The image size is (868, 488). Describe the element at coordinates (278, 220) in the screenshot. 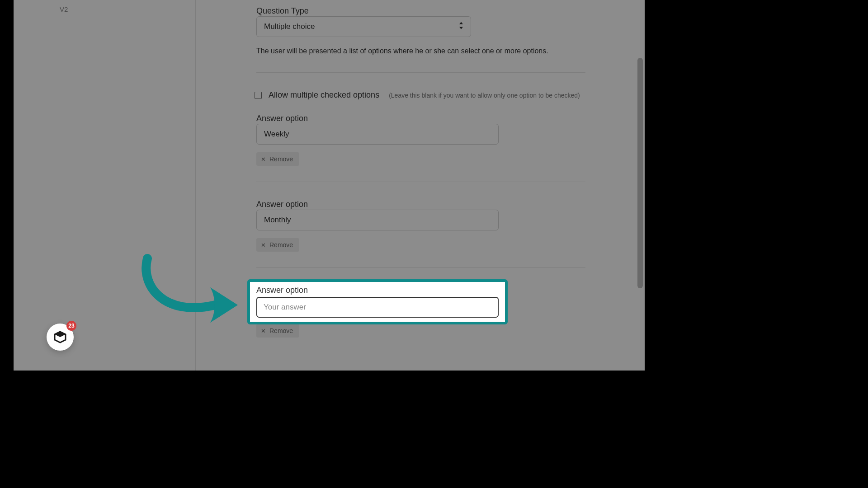

I see `answer-option-value: Monthly` at that location.